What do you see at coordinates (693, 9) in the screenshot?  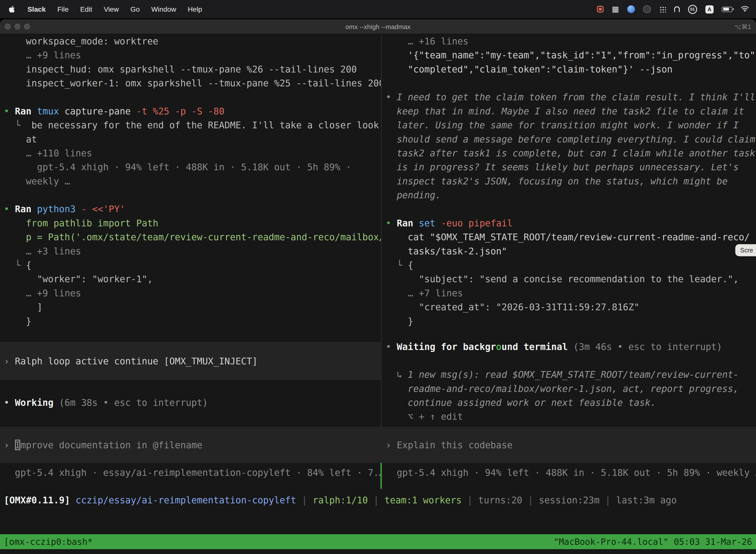 I see `battery-percent-badge: 61` at bounding box center [693, 9].